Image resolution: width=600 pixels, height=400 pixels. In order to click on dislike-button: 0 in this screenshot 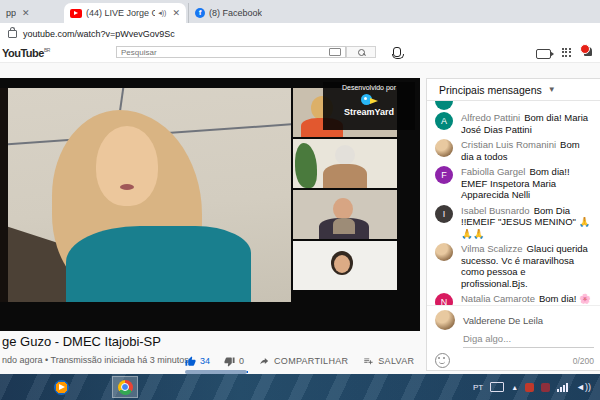, I will do `click(234, 362)`.